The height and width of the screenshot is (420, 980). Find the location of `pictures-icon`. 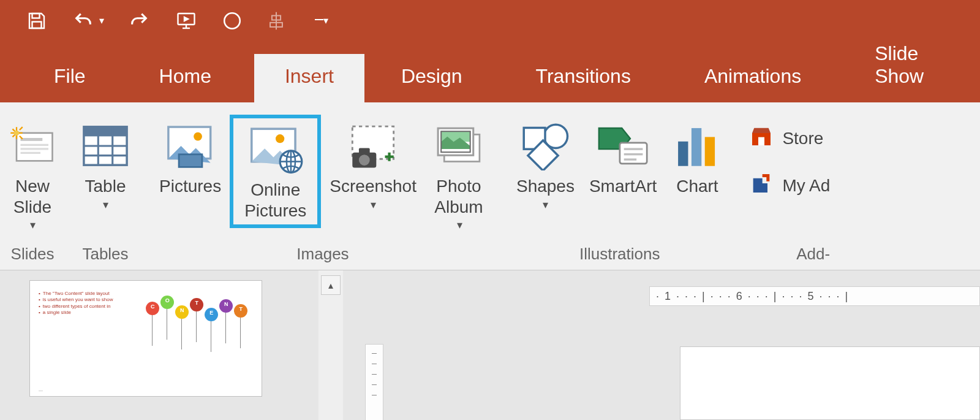

pictures-icon is located at coordinates (190, 146).